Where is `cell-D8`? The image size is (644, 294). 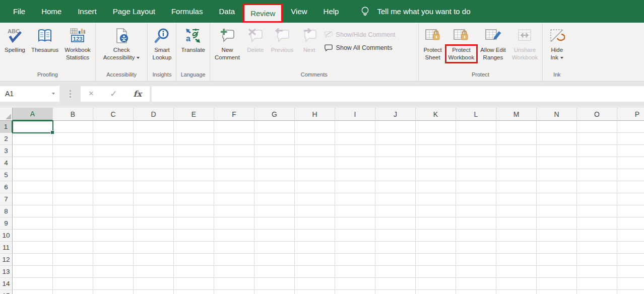
cell-D8 is located at coordinates (154, 211).